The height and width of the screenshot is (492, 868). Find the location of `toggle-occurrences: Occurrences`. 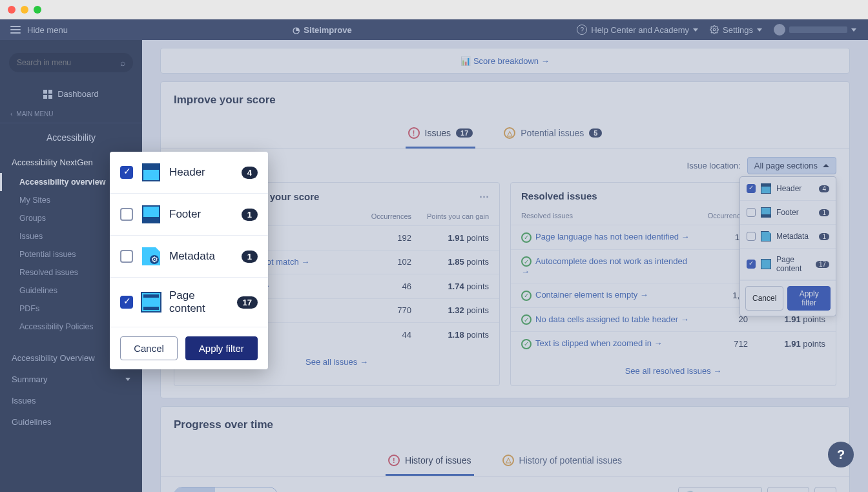

toggle-occurrences: Occurrences is located at coordinates (246, 490).